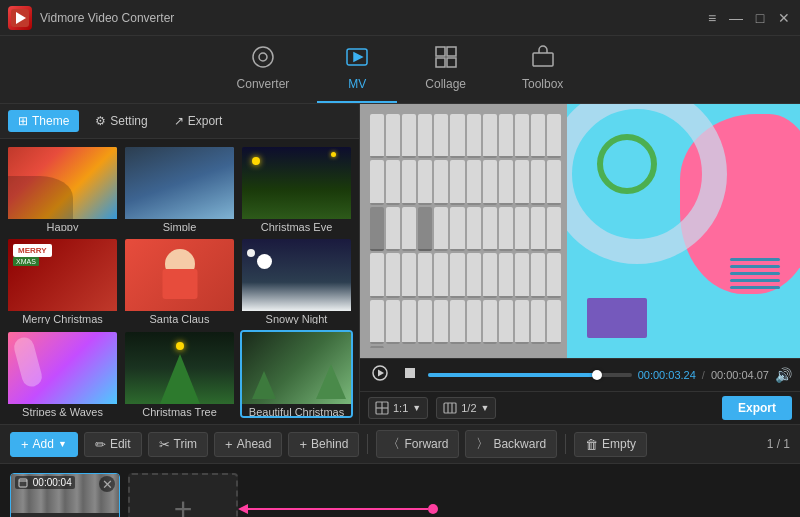 The image size is (800, 517). I want to click on tab-collage: Collage, so click(446, 70).